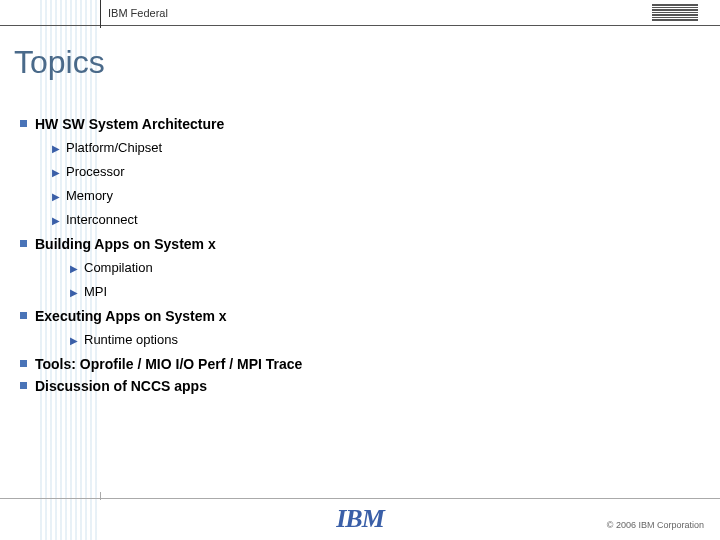 The width and height of the screenshot is (720, 540). What do you see at coordinates (90, 196) in the screenshot?
I see `sub-label: Memory` at bounding box center [90, 196].